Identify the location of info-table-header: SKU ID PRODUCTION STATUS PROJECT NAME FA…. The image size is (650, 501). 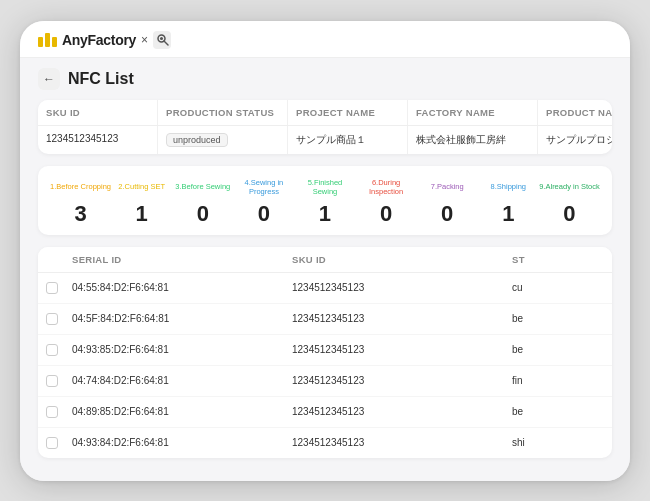
(325, 113).